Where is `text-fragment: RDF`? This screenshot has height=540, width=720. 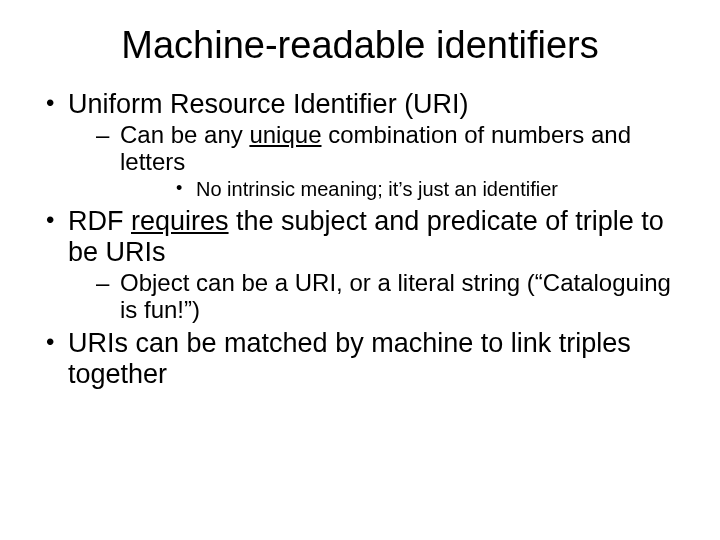 text-fragment: RDF is located at coordinates (100, 221).